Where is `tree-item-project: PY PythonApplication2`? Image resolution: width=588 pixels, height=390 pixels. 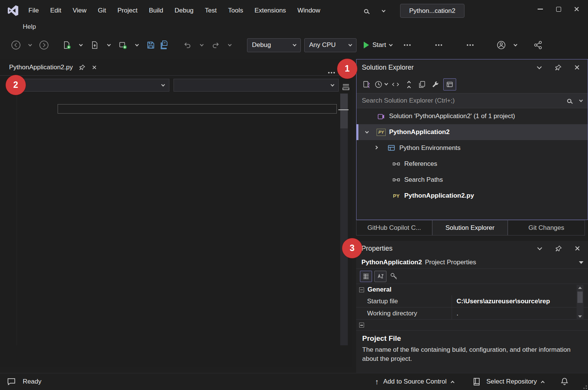
tree-item-project: PY PythonApplication2 is located at coordinates (472, 132).